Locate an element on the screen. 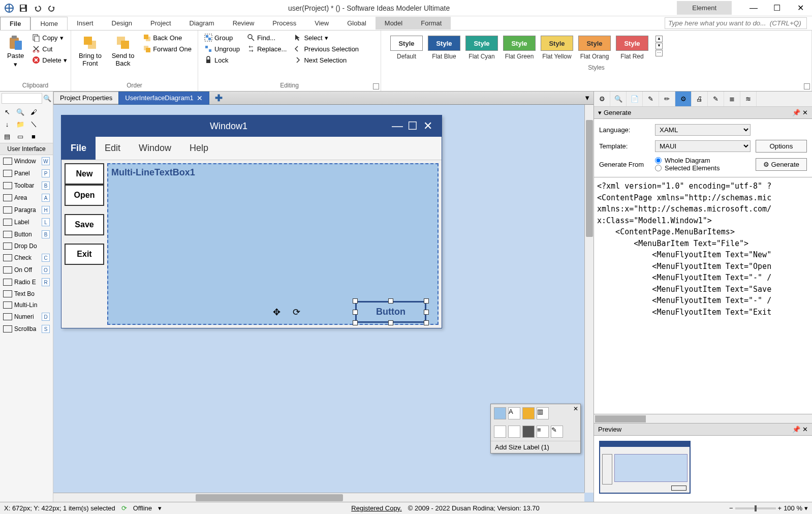  status-registered: Registered Copy. is located at coordinates (376, 508).